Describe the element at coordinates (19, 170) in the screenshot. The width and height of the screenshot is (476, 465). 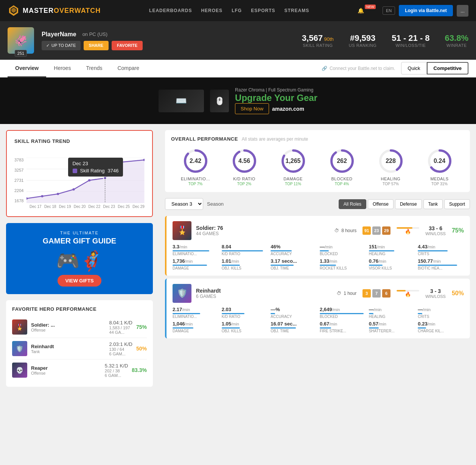
I see `y-label-1: 3257` at that location.